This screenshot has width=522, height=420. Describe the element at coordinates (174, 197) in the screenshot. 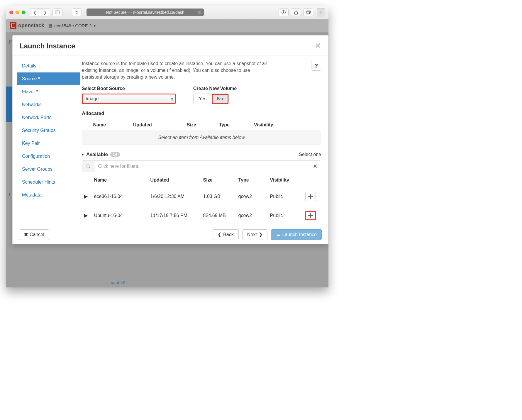

I see `cell-updated: 1/6/20 12:30 AM` at that location.